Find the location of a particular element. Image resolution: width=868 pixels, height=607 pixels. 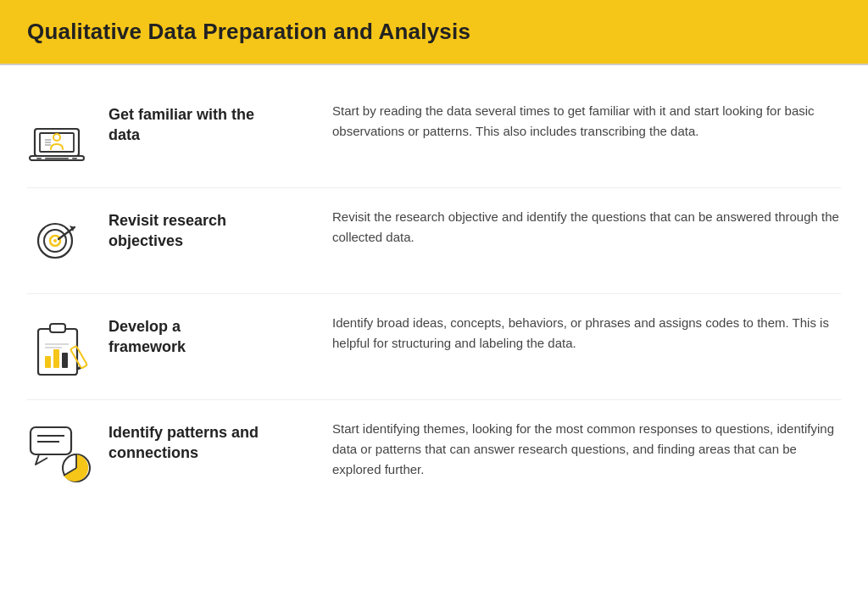

item-title-framework: Develop a framework is located at coordinates (185, 337).